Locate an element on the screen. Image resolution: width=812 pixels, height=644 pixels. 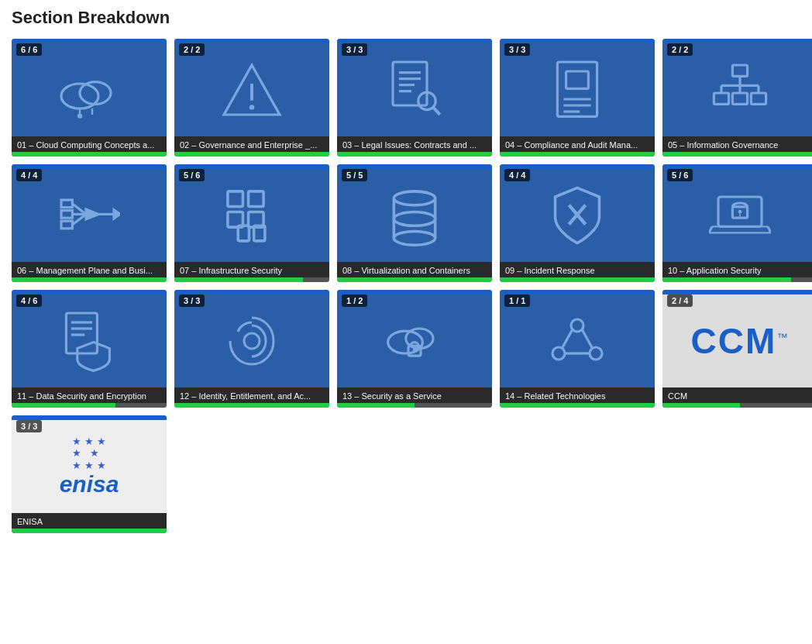
enisa-stars: ★ ★ ★★ ★★ ★ ★ is located at coordinates (88, 454).